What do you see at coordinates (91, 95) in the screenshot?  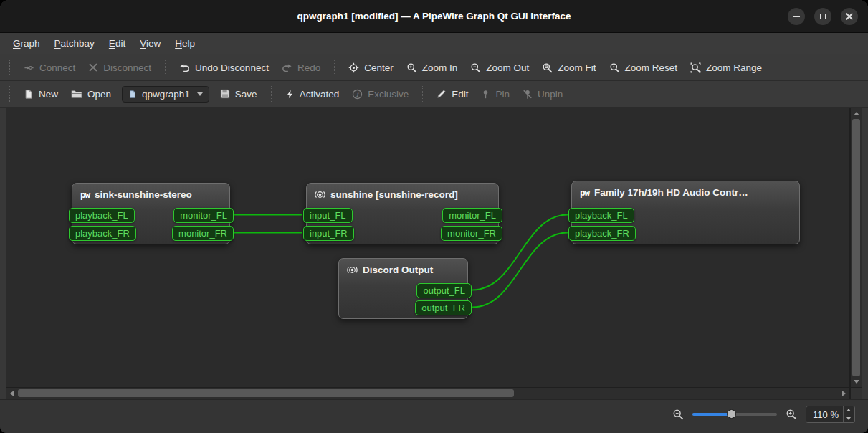 I see `open-patchbay-button: Open` at bounding box center [91, 95].